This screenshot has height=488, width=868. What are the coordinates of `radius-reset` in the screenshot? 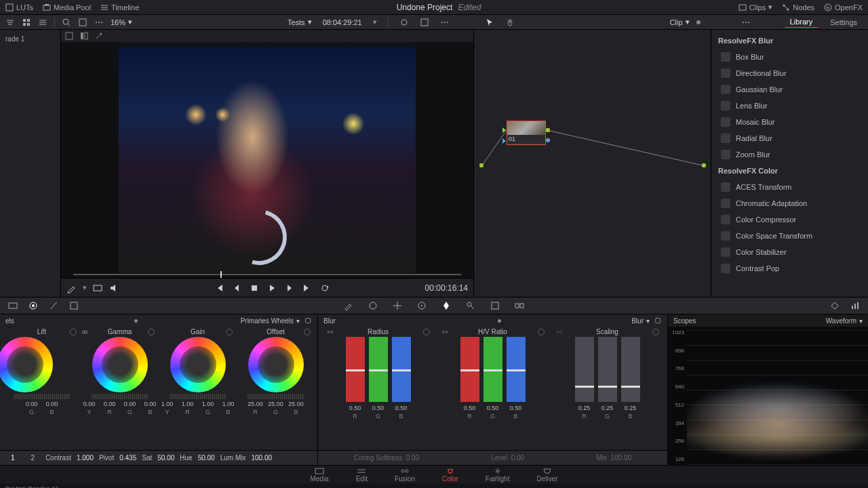 It's located at (427, 332).